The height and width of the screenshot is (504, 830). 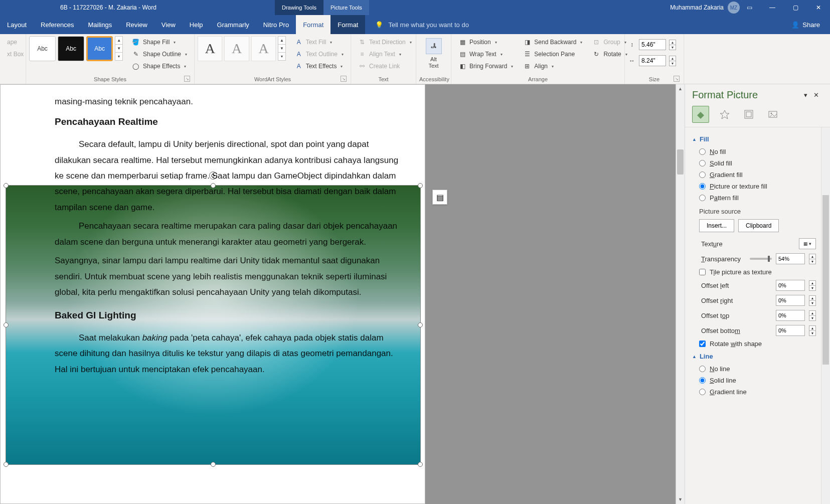 I want to click on clipboard-button: Clipboard, so click(x=758, y=226).